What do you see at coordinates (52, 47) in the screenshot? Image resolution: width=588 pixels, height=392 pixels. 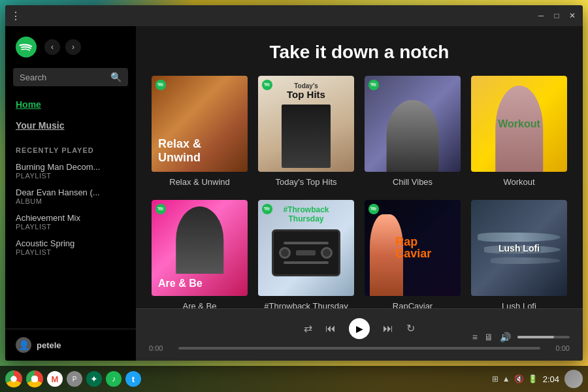 I see `back-button: ‹` at bounding box center [52, 47].